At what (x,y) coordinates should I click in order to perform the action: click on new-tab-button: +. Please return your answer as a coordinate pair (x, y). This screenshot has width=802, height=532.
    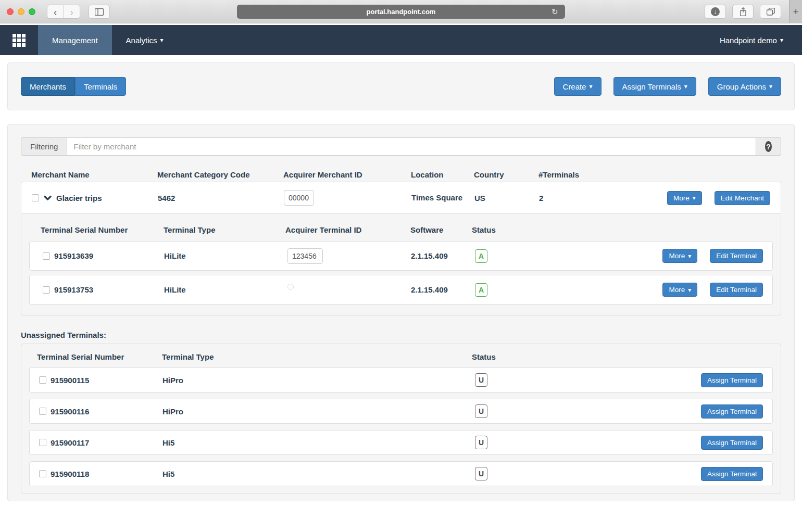
    Looking at the image, I should click on (796, 11).